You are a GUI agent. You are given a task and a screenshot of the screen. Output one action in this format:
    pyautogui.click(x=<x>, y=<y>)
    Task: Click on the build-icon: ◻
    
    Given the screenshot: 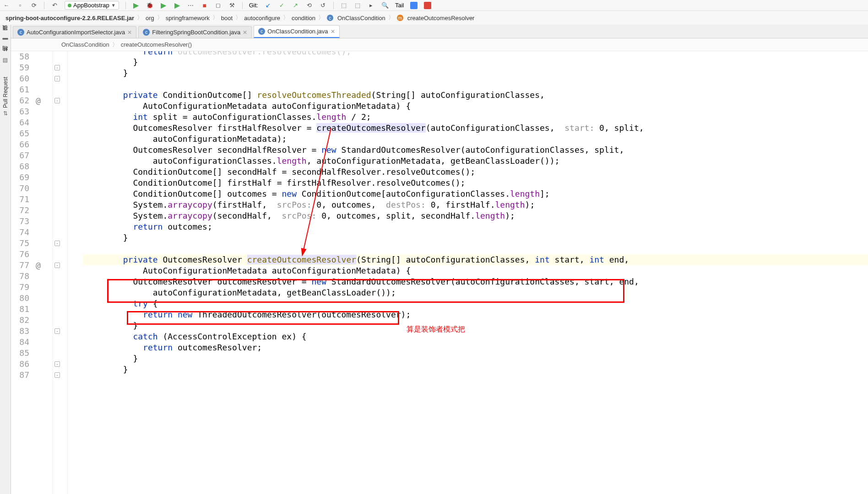 What is the action you would take?
    pyautogui.click(x=218, y=5)
    